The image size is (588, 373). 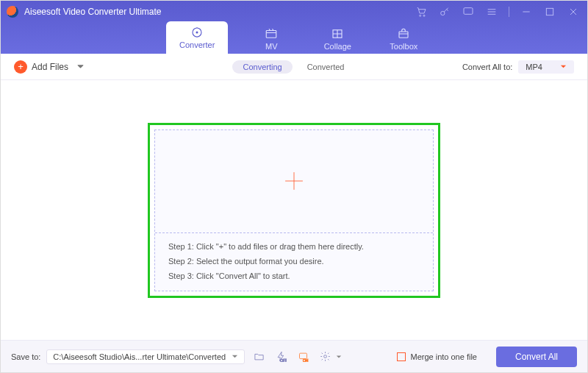 I want to click on convert-all-button: Convert All, so click(x=537, y=357).